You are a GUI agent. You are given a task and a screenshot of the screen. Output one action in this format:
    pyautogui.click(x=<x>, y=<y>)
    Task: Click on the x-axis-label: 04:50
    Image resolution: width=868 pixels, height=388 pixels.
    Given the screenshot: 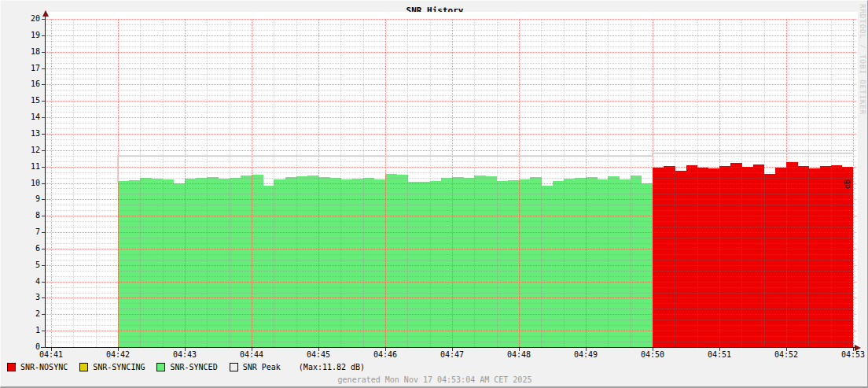 What is the action you would take?
    pyautogui.click(x=653, y=355)
    